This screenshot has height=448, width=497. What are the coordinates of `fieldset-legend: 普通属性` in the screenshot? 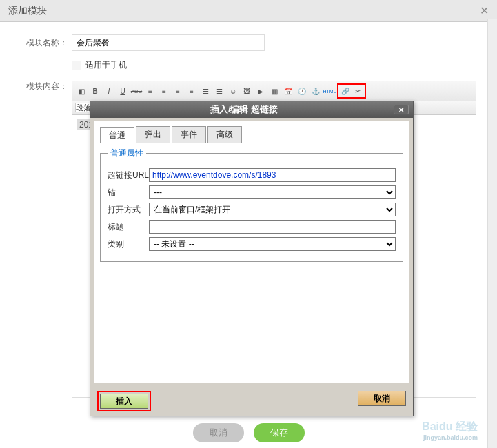 It's located at (127, 153).